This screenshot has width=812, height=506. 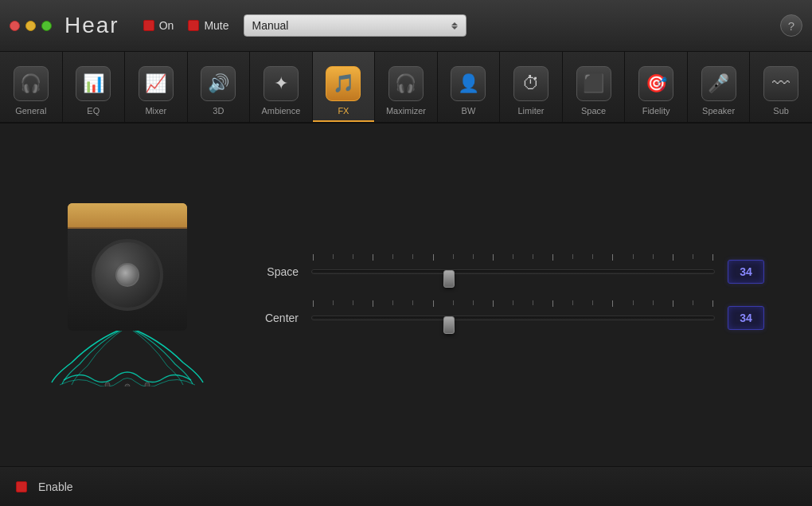 What do you see at coordinates (718, 111) in the screenshot?
I see `tab-label-speaker: Speaker` at bounding box center [718, 111].